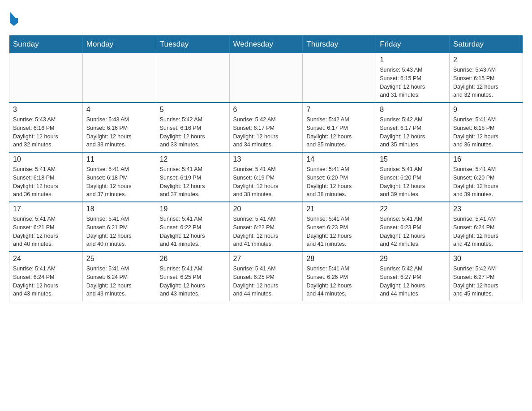  Describe the element at coordinates (193, 259) in the screenshot. I see `day-number: 26` at that location.